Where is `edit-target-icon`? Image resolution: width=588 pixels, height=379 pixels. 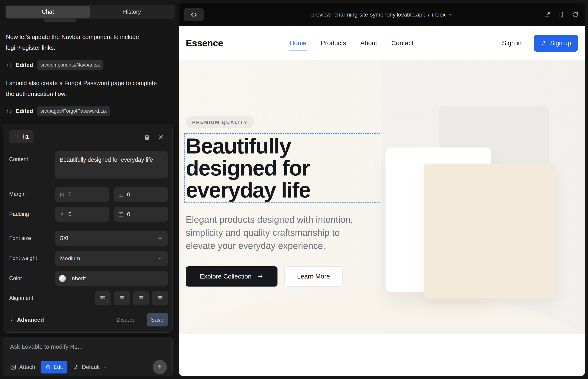
edit-target-icon is located at coordinates (48, 367).